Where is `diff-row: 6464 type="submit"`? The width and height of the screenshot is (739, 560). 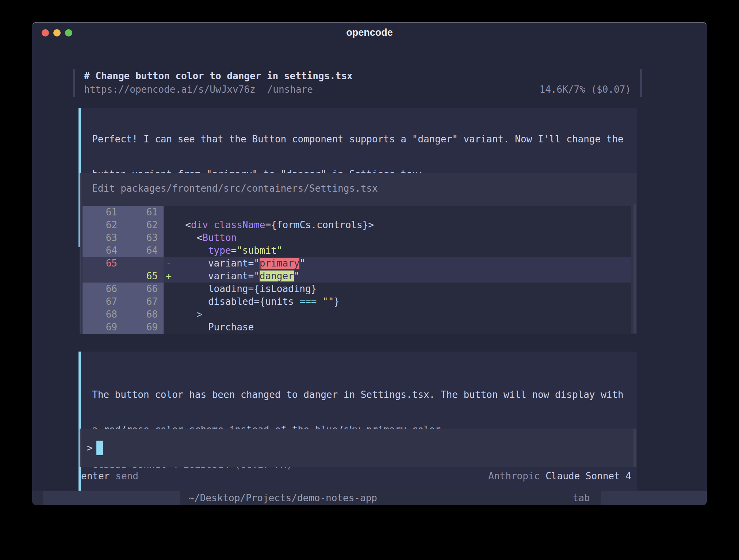 diff-row: 6464 type="submit" is located at coordinates (357, 250).